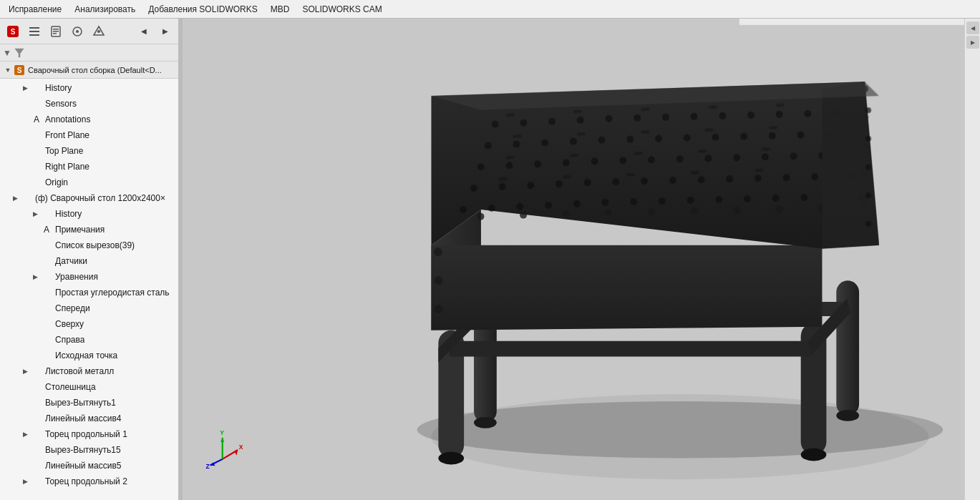  Describe the element at coordinates (973, 28) in the screenshot. I see `right-panel-btn-1: ◀` at that location.